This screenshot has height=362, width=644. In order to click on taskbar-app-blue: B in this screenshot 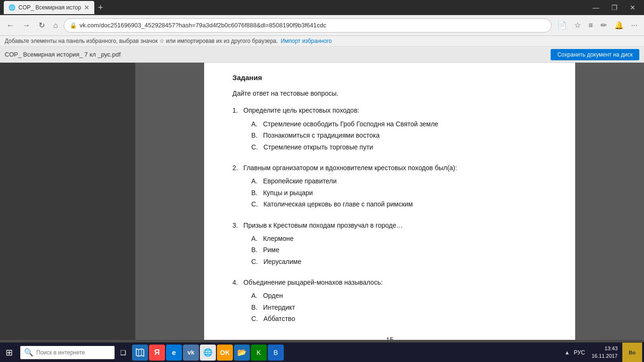, I will do `click(276, 353)`.